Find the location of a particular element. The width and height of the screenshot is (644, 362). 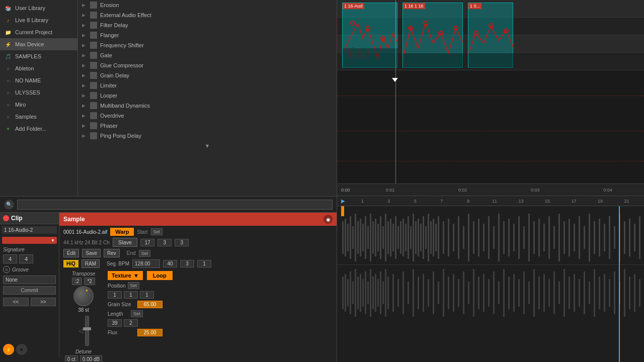

time-sig-numerator is located at coordinates (10, 259).